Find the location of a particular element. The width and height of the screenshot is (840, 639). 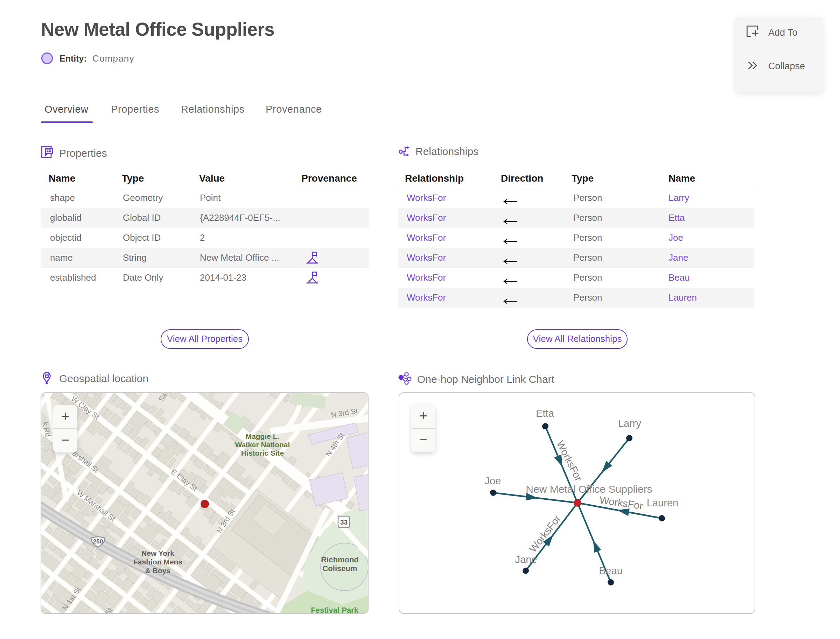

svg-text: Jane is located at coordinates (526, 560).